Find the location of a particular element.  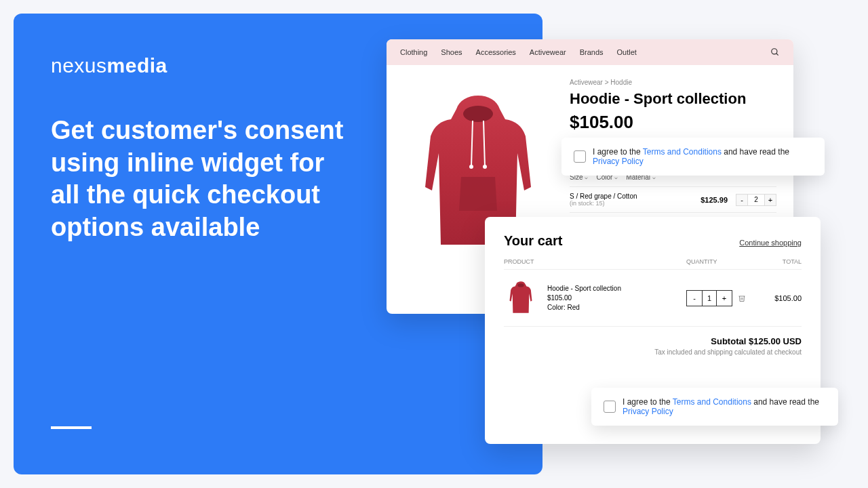

cart-item-name: Hoodie - Sport collection is located at coordinates (617, 289).